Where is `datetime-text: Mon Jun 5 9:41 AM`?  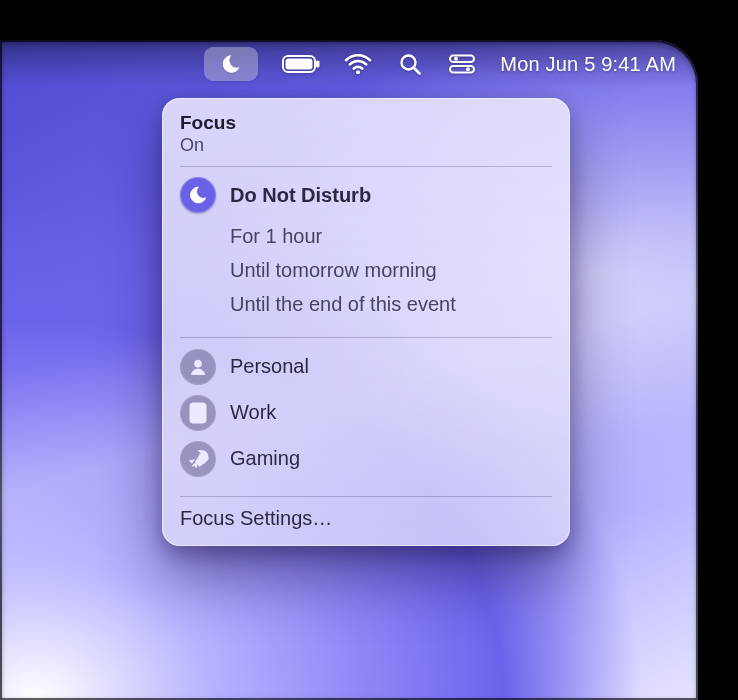 datetime-text: Mon Jun 5 9:41 AM is located at coordinates (588, 64).